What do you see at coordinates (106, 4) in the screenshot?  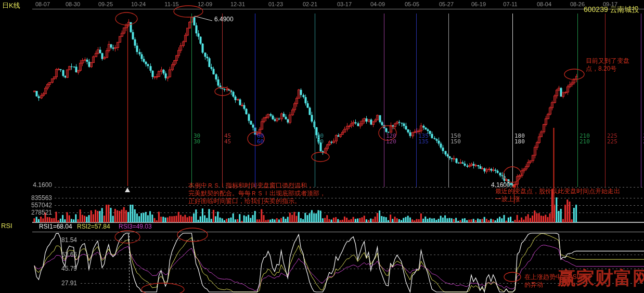 I see `date-axis-label: 09-25` at bounding box center [106, 4].